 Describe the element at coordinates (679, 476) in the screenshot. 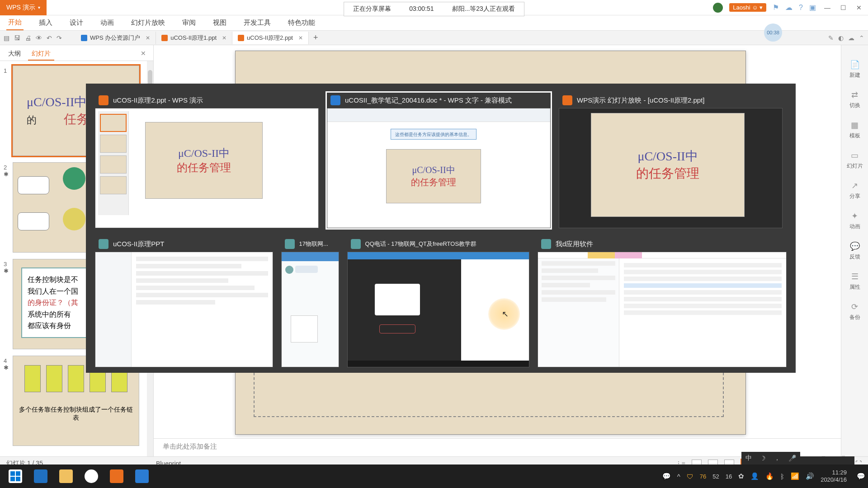

I see `tray-up-icon: ^` at that location.